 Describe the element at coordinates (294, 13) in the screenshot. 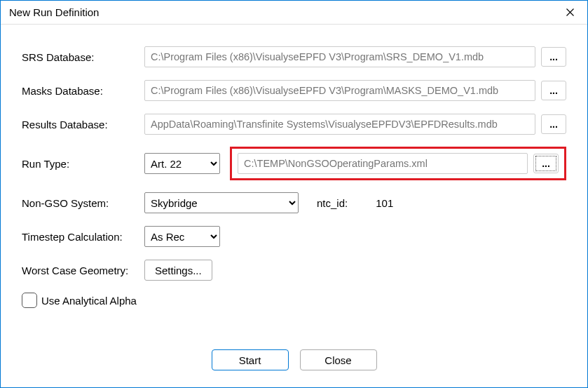

I see `titlebar: New Run Definition` at that location.